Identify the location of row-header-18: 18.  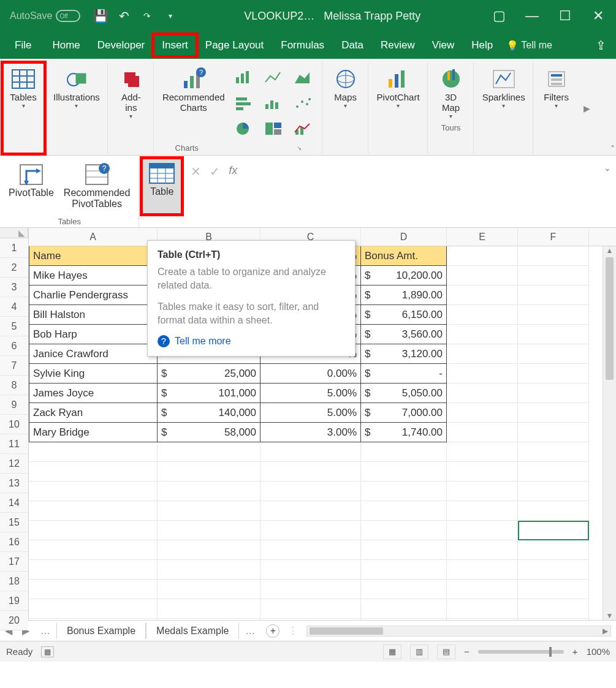
(14, 581).